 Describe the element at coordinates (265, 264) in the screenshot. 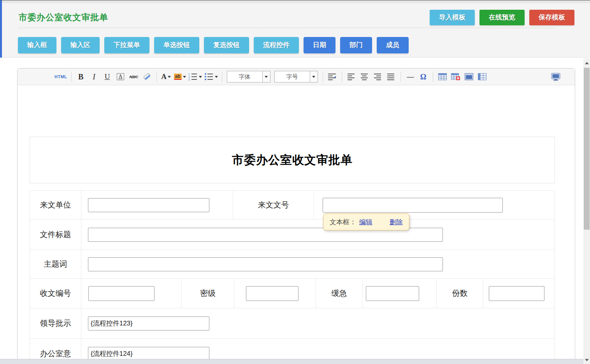

I see `subject-words-input` at that location.